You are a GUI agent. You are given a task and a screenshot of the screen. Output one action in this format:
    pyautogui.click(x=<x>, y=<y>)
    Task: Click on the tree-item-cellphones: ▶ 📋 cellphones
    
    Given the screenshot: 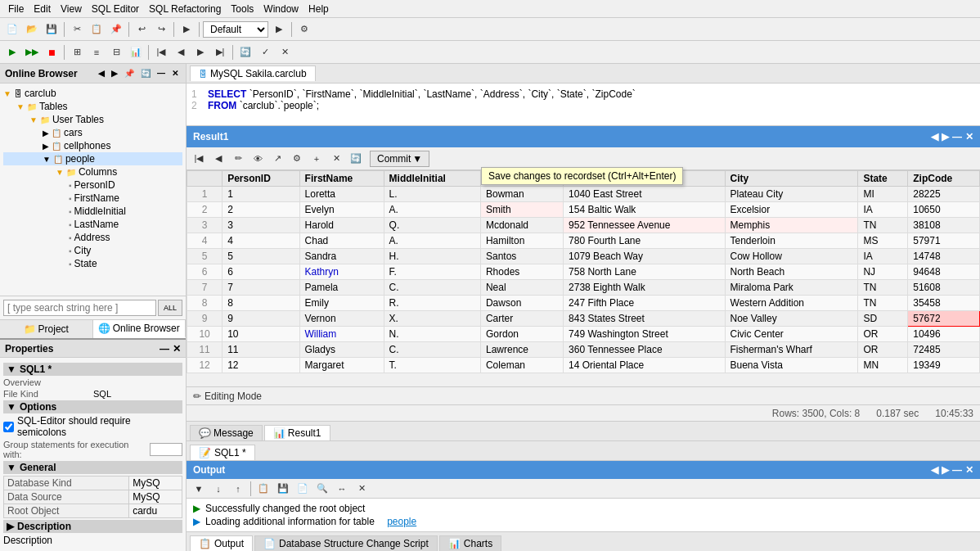 What is the action you would take?
    pyautogui.click(x=93, y=146)
    